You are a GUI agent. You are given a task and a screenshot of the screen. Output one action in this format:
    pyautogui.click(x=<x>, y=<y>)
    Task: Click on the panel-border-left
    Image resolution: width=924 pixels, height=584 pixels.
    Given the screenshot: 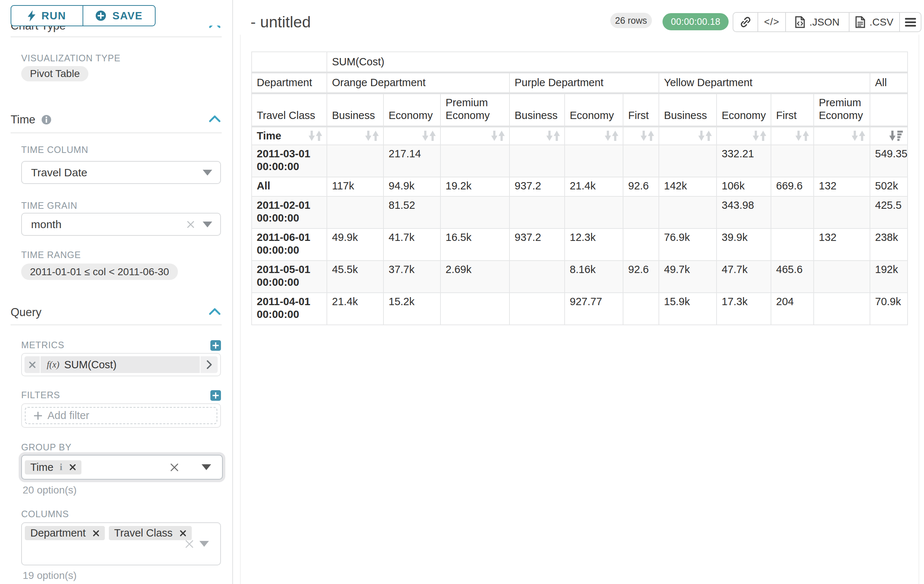 What is the action you would take?
    pyautogui.click(x=240, y=309)
    